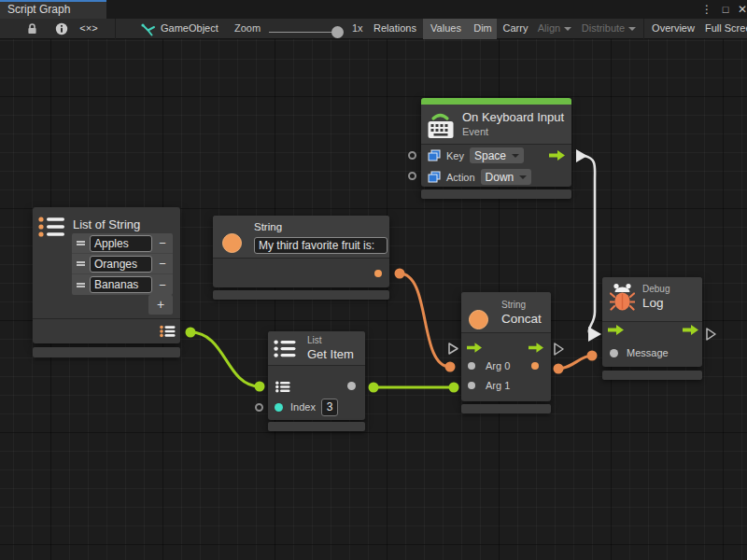 The image size is (747, 560). What do you see at coordinates (725, 29) in the screenshot?
I see `fullscreen-button: Full Screen` at bounding box center [725, 29].